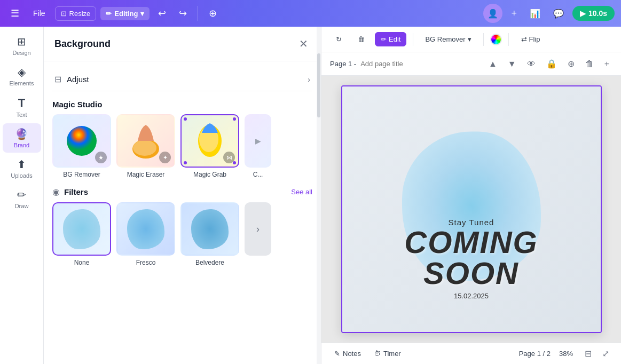 The height and width of the screenshot is (364, 621). What do you see at coordinates (319, 195) in the screenshot?
I see `scroll-track` at bounding box center [319, 195].